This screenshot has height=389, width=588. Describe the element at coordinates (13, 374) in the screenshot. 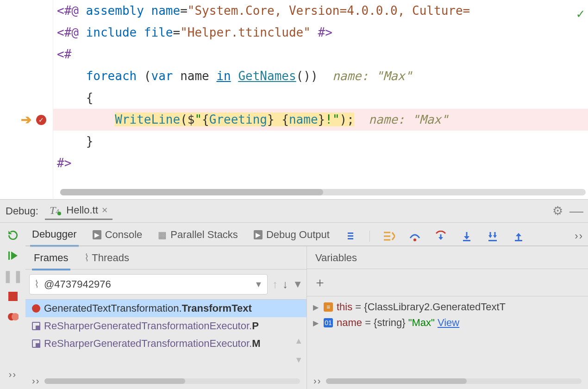

I see `more-icon: ››` at that location.